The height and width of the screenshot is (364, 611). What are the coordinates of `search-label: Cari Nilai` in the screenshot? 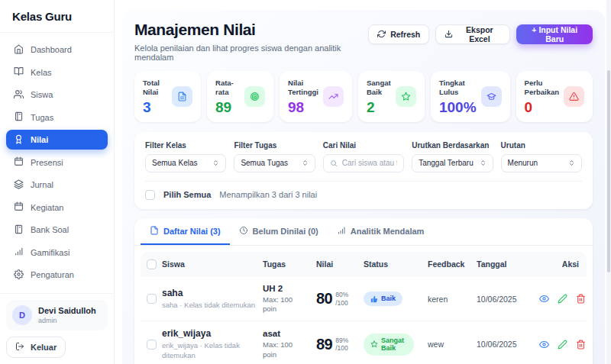 It's located at (364, 145).